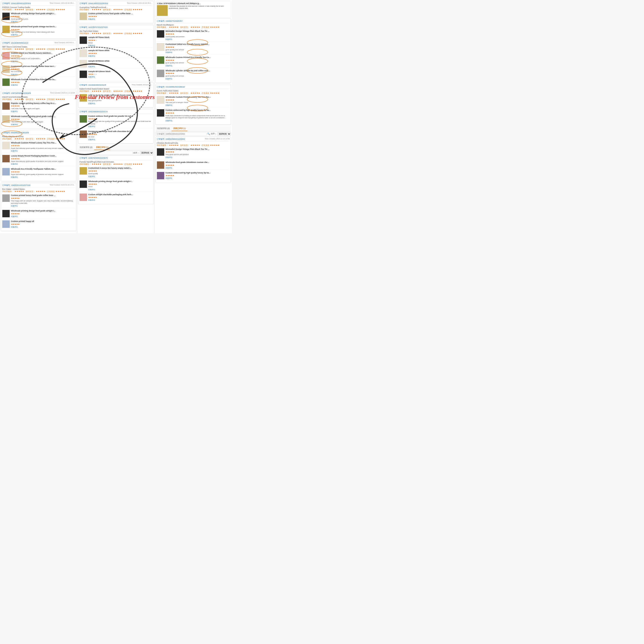  What do you see at coordinates (120, 121) in the screenshot?
I see `review-content: Custom emboss food grade tee powder tin …` at bounding box center [120, 121].